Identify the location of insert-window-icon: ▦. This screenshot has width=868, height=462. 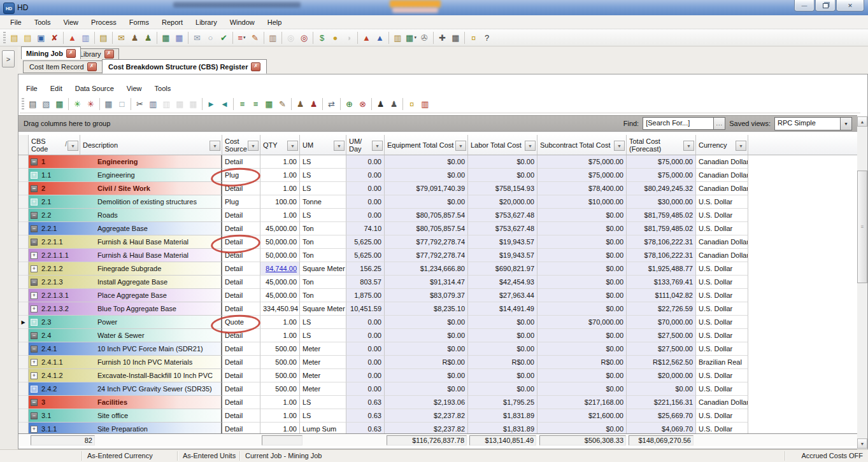
(108, 104).